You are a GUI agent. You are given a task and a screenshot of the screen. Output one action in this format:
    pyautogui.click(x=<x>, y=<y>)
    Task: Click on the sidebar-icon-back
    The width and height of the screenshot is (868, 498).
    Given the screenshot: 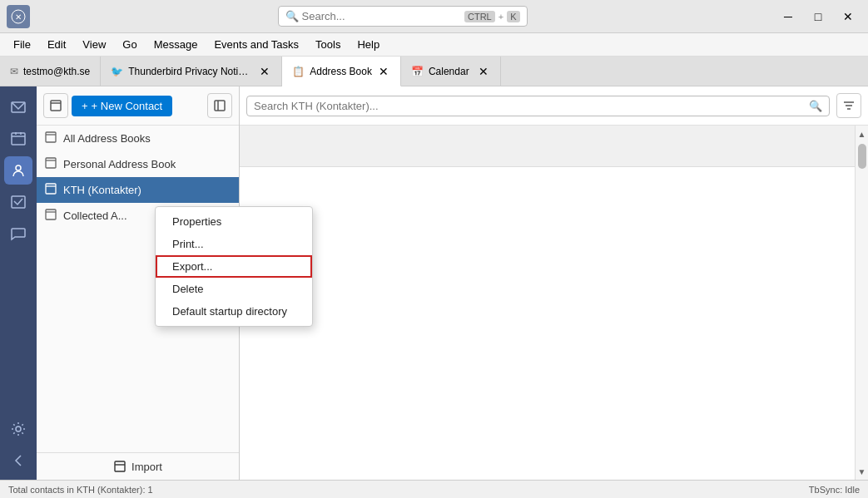 What is the action you would take?
    pyautogui.click(x=18, y=461)
    